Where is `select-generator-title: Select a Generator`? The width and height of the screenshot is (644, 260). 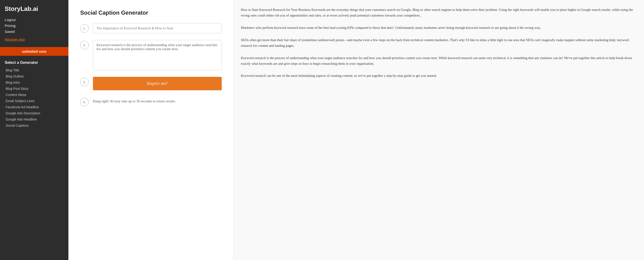
select-generator-title: Select a Generator is located at coordinates (34, 63).